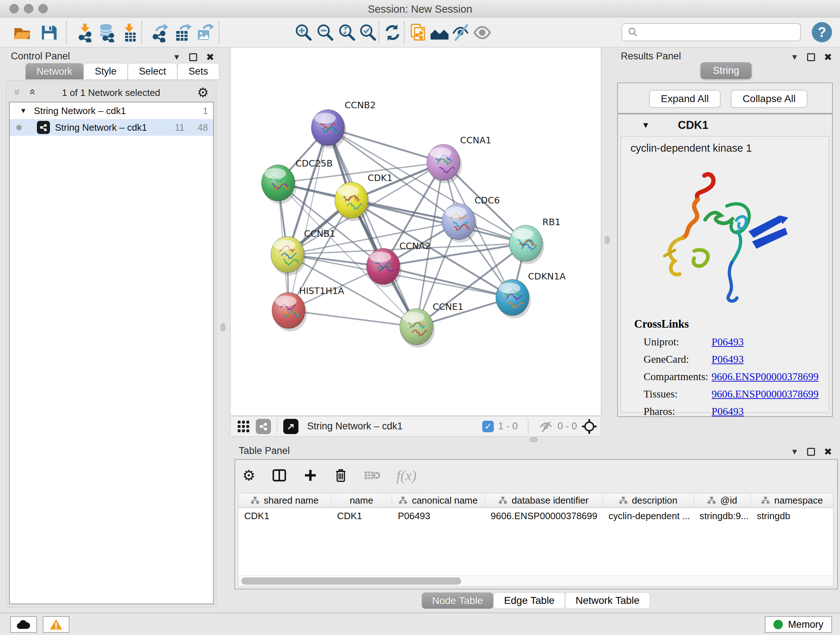  I want to click on tab-node-table: Node Table, so click(457, 600).